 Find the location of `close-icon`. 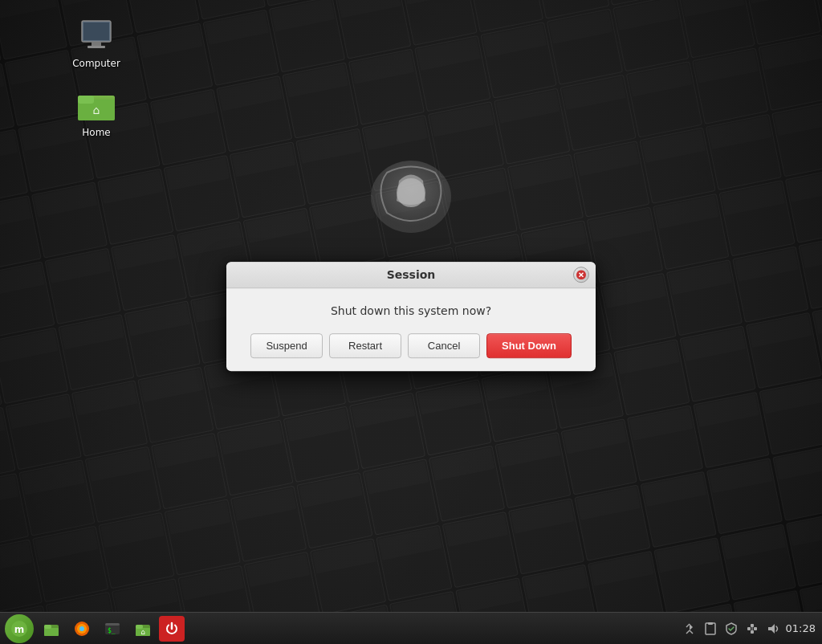

close-icon is located at coordinates (581, 275).